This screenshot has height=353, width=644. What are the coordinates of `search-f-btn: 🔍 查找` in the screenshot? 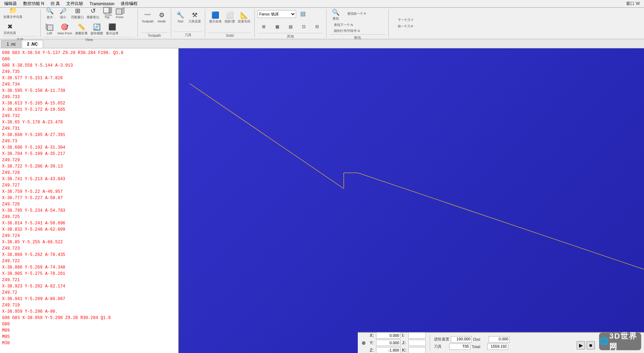 It's located at (336, 14).